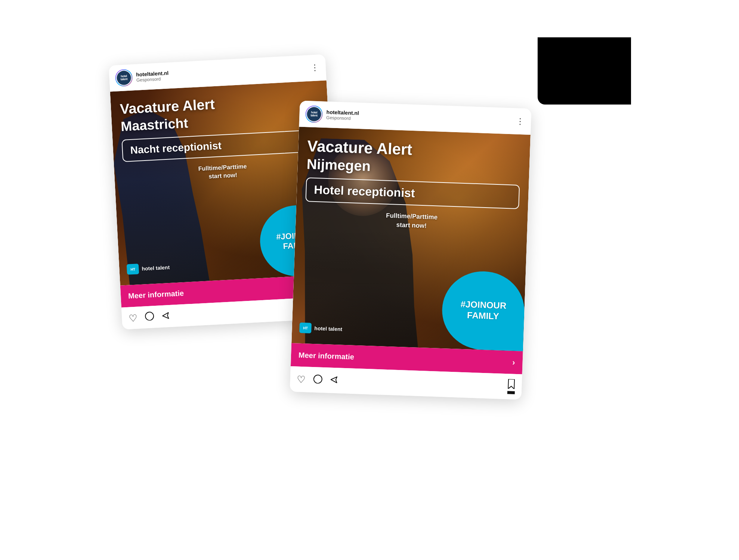  I want to click on cta-text-2: Meer informatie, so click(327, 356).